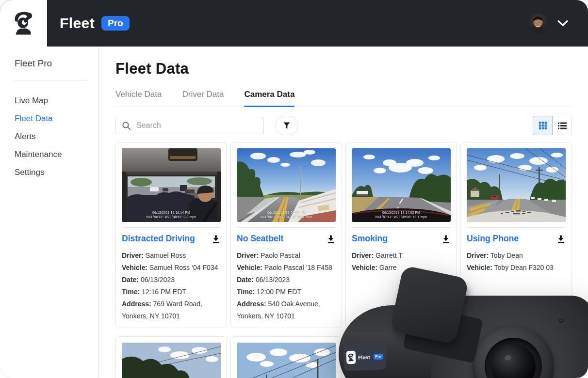  Describe the element at coordinates (171, 361) in the screenshot. I see `dashcam-snapshot-trees` at that location.